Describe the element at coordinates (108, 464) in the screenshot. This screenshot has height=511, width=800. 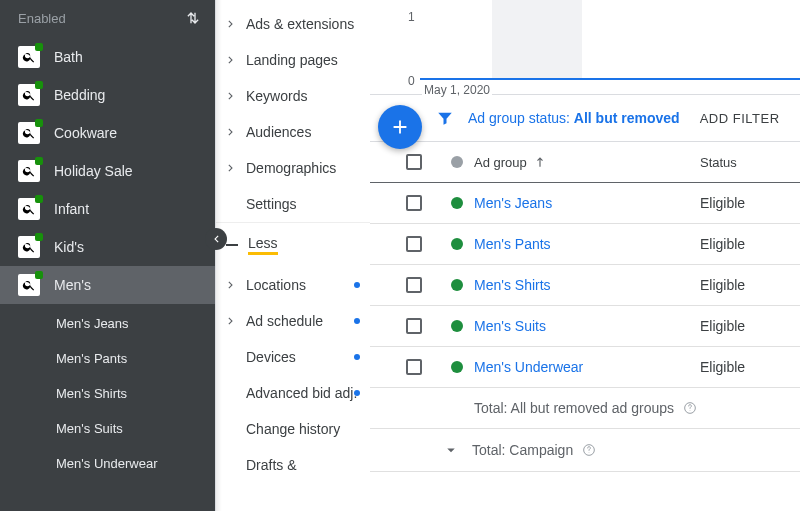
I see `sidebar-adgroup: Men's Underwear` at that location.